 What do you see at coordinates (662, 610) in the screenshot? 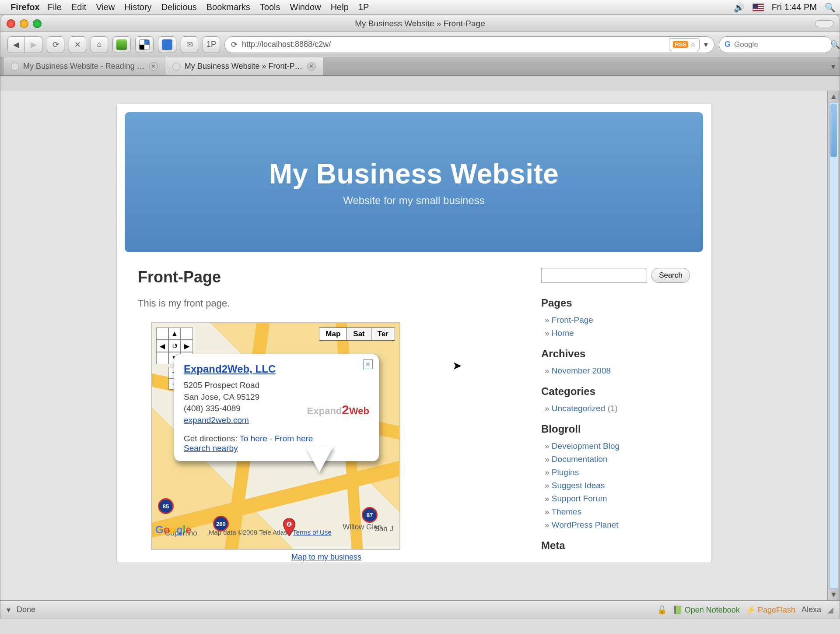
I see `status-secure-icon: 🔓` at bounding box center [662, 610].